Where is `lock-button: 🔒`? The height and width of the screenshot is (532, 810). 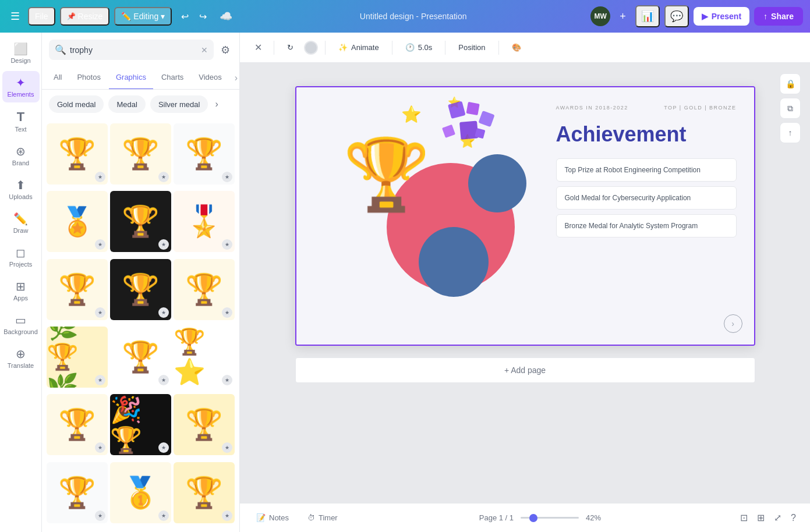 lock-button: 🔒 is located at coordinates (790, 84).